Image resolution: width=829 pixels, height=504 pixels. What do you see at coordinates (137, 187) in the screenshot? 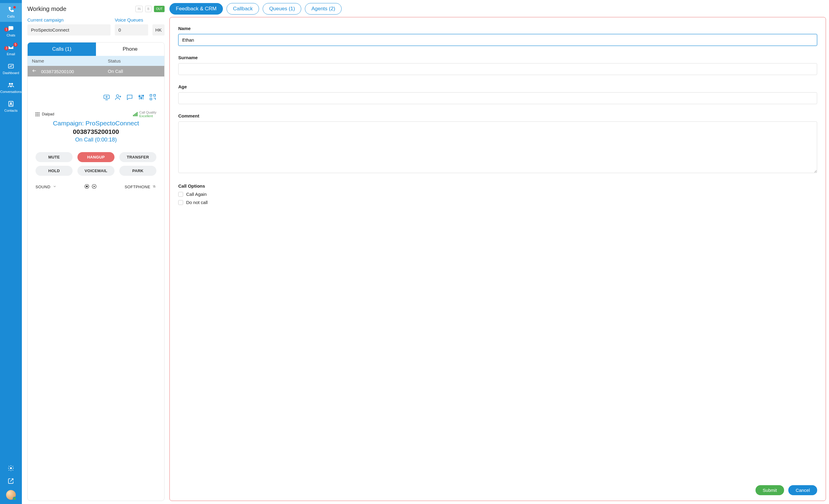
I see `softphone-label: SOFTPHONE` at bounding box center [137, 187].